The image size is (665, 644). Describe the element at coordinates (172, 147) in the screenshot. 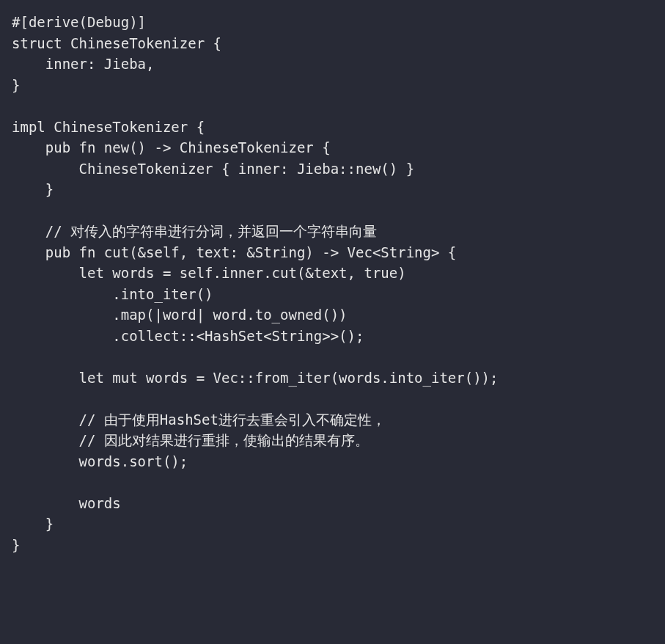

I see `code-line: pub fn new() -> ChineseTokenizer {` at that location.